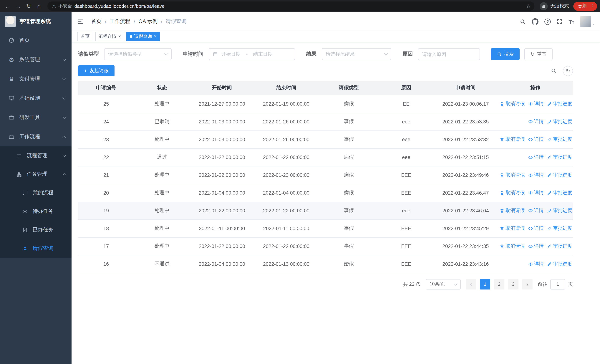 The image size is (600, 364). Describe the element at coordinates (222, 193) in the screenshot. I see `cell-start-time: 2022-01-04 00:00:00` at that location.